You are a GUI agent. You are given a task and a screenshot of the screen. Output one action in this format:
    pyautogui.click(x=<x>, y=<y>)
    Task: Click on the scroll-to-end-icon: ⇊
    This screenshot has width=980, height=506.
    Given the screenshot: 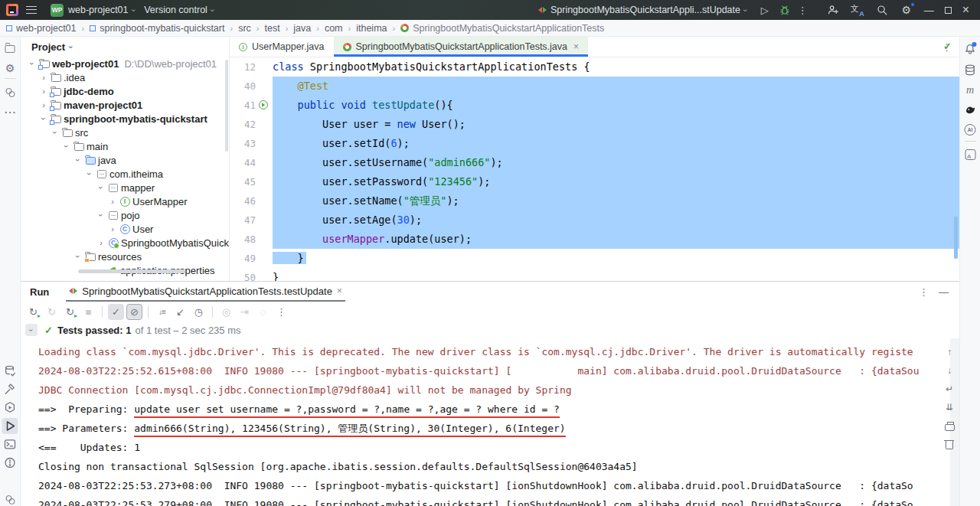 What is the action you would take?
    pyautogui.click(x=949, y=407)
    